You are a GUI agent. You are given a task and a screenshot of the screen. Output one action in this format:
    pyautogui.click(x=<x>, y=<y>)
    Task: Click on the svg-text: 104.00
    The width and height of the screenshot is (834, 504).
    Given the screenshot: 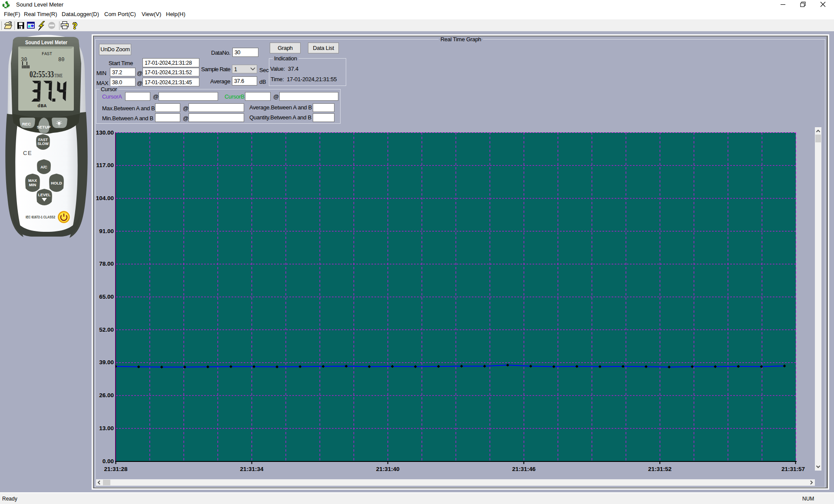 What is the action you would take?
    pyautogui.click(x=105, y=198)
    